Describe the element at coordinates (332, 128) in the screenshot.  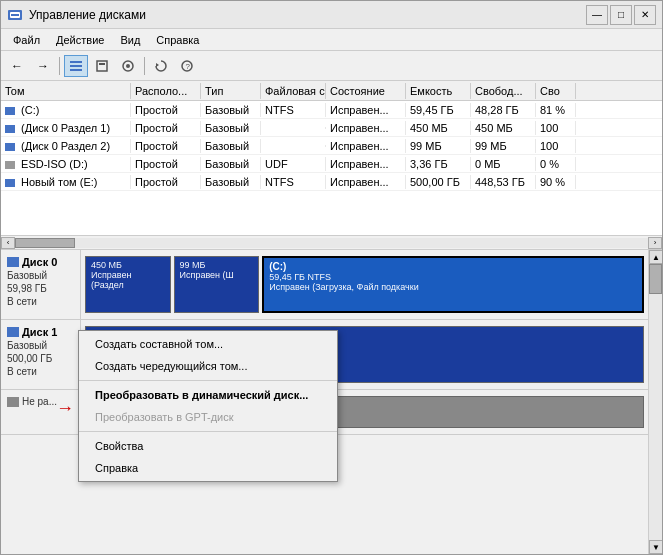
I see `table-row: (Диск 0 Раздел 1) Простой Базовый Исправ…` at that location.